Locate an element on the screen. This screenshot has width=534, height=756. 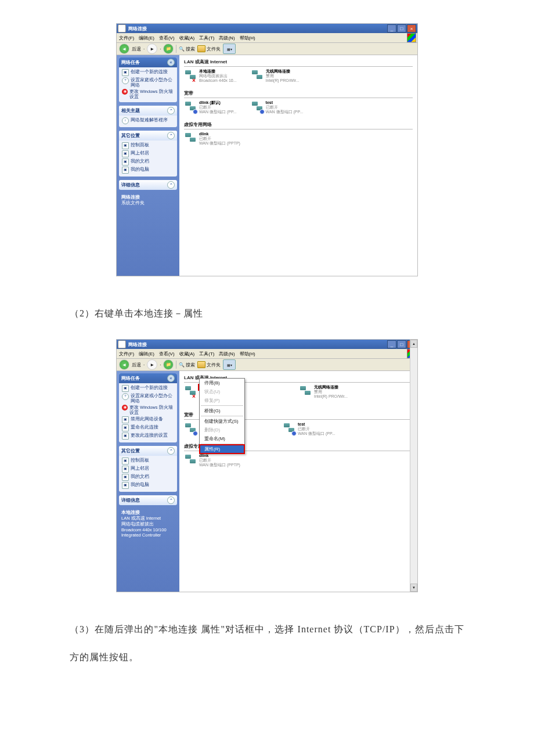
connection-item: × 本地连接网络电缆被拔出Broadcom 440x 10... is located at coordinates (210, 76).